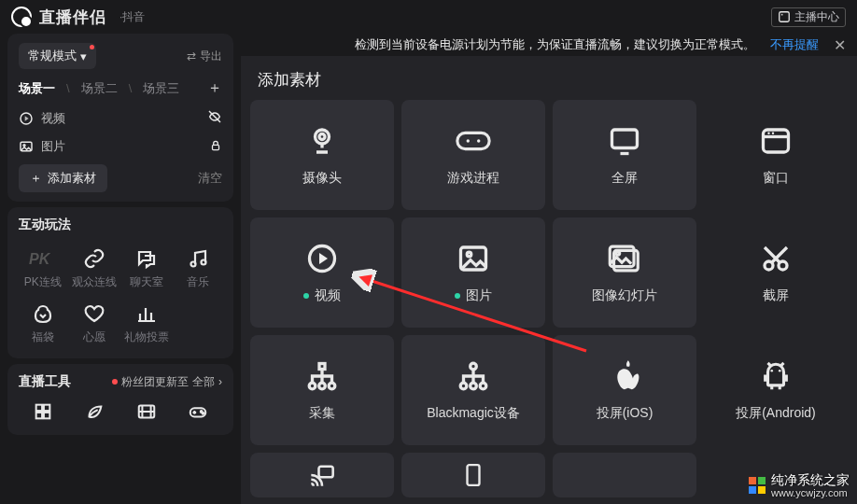 The height and width of the screenshot is (504, 857). Describe the element at coordinates (53, 147) in the screenshot. I see `source-label: 图片` at that location.